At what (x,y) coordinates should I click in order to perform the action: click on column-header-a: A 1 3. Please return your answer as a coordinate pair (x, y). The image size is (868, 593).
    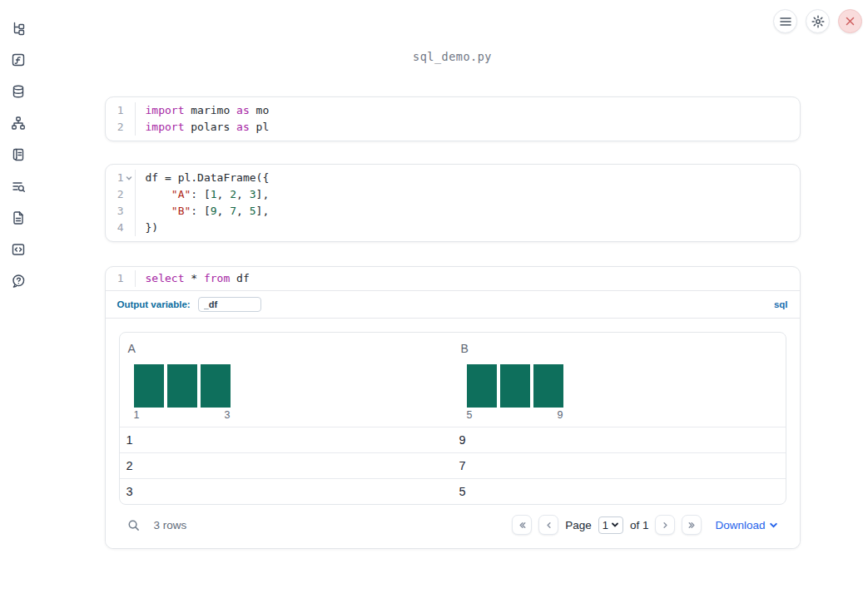
    Looking at the image, I should click on (286, 379).